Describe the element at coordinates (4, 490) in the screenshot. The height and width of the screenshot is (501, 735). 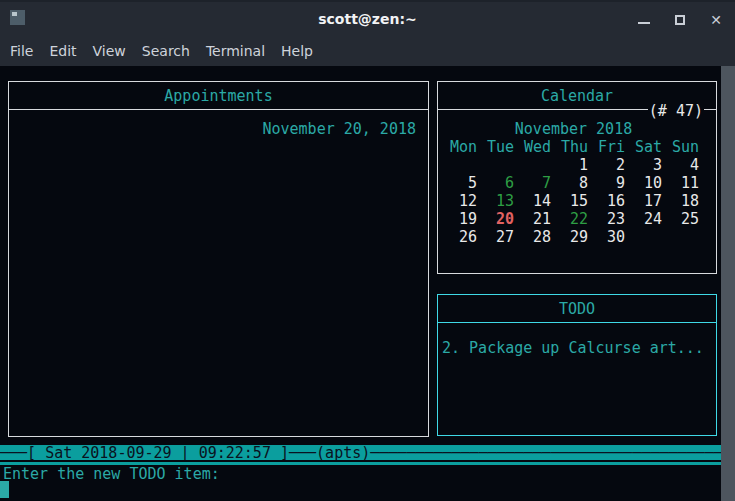
I see `text-cursor` at that location.